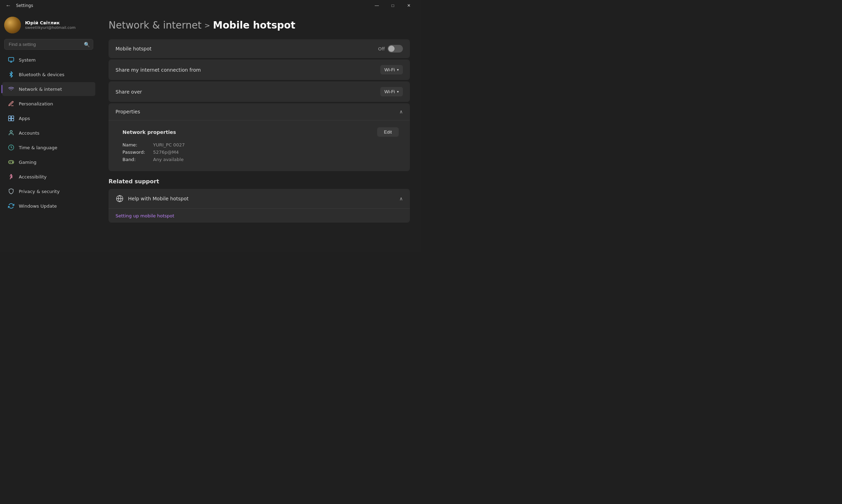 The width and height of the screenshot is (842, 504). I want to click on sidebar-item-update-label: Windows Update, so click(38, 206).